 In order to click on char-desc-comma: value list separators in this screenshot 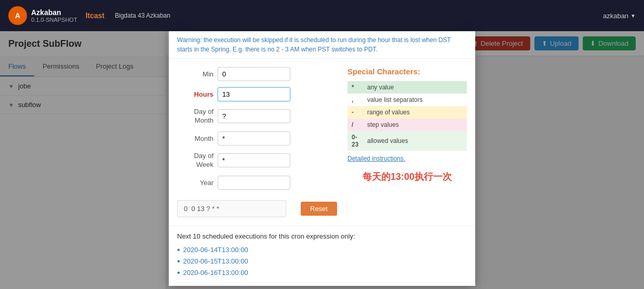, I will do `click(415, 100)`.